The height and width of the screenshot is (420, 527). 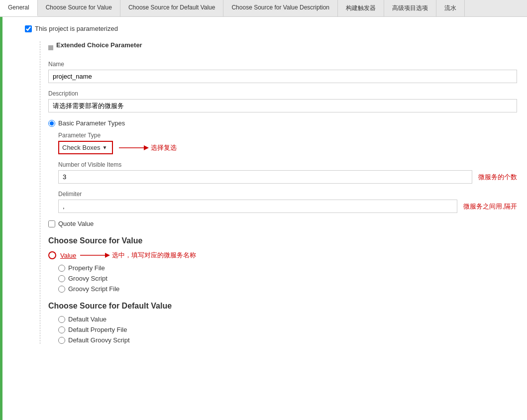 What do you see at coordinates (283, 48) in the screenshot?
I see `extended-choice-header: Extended Choice Parameter` at bounding box center [283, 48].